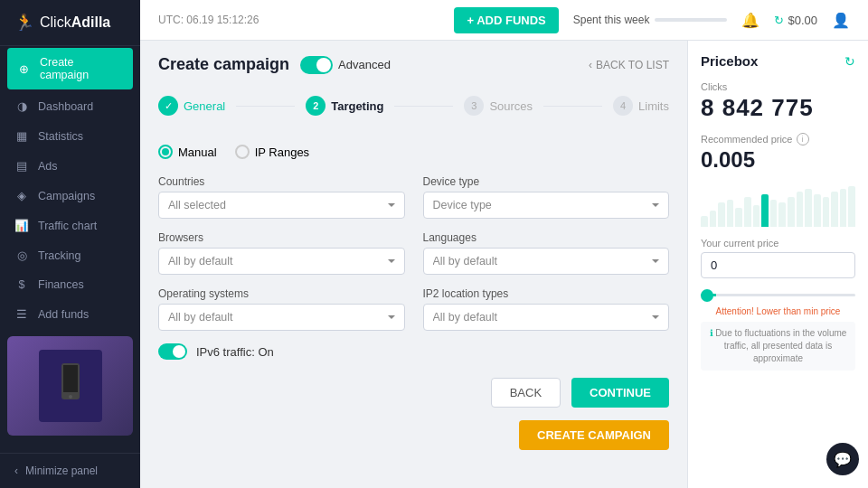  I want to click on balance-display: ↻ $0.00, so click(796, 20).